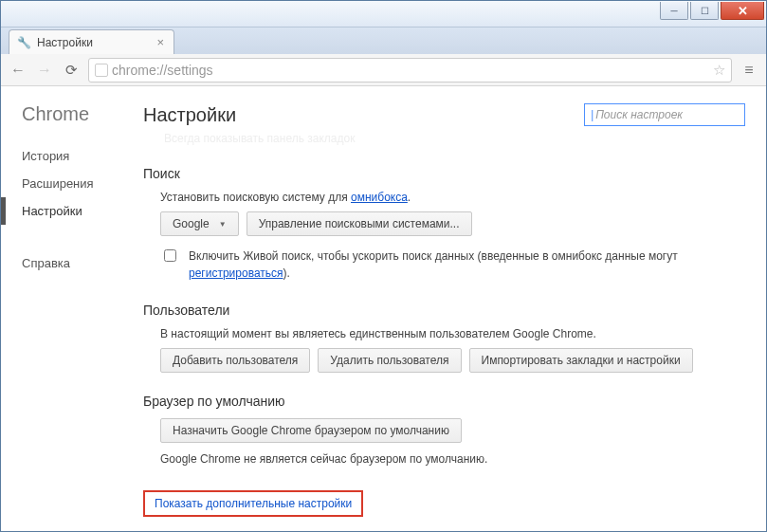 The width and height of the screenshot is (767, 532). I want to click on bookmark-star-icon: ☆, so click(719, 70).